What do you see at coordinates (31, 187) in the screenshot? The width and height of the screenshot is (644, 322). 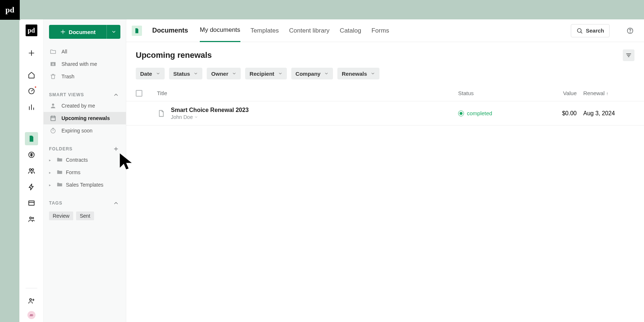 I see `rail-automations` at bounding box center [31, 187].